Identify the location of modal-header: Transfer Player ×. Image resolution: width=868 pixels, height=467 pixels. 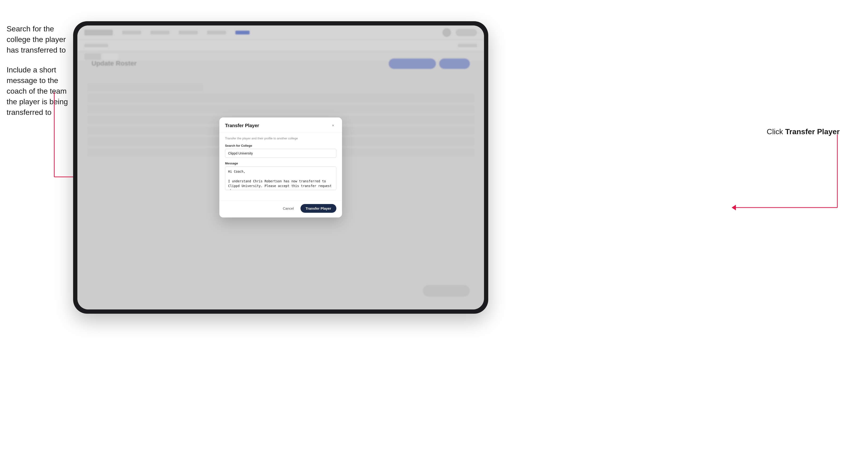
(281, 125).